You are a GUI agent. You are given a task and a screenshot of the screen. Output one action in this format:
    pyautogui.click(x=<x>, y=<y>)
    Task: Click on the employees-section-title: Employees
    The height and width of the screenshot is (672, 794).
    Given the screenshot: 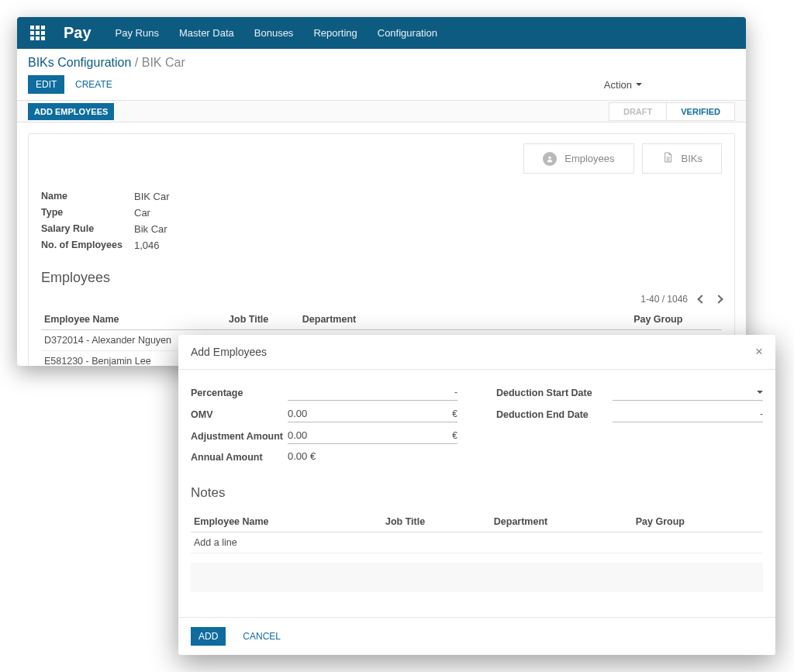 What is the action you would take?
    pyautogui.click(x=381, y=282)
    